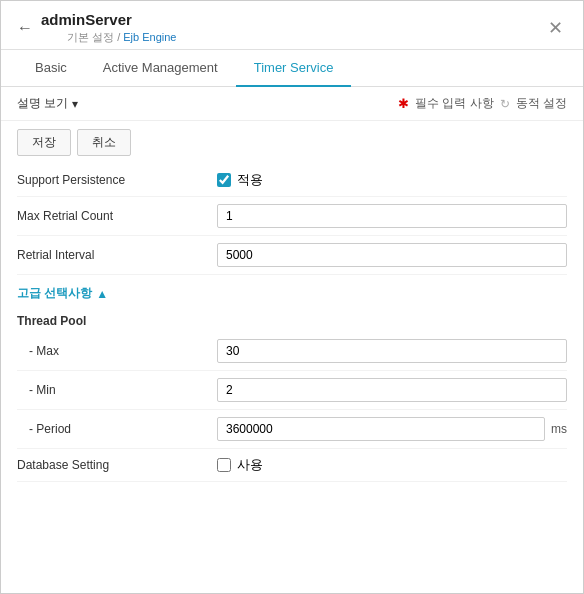 The height and width of the screenshot is (594, 584). Describe the element at coordinates (292, 26) in the screenshot. I see `title-bar: ← adminServer 기본 설정 / Ejb Engine ✕` at that location.